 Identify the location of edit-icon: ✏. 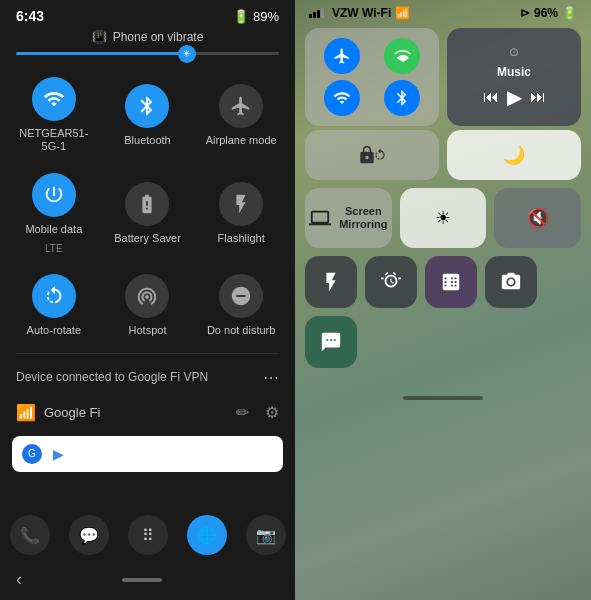
(242, 412).